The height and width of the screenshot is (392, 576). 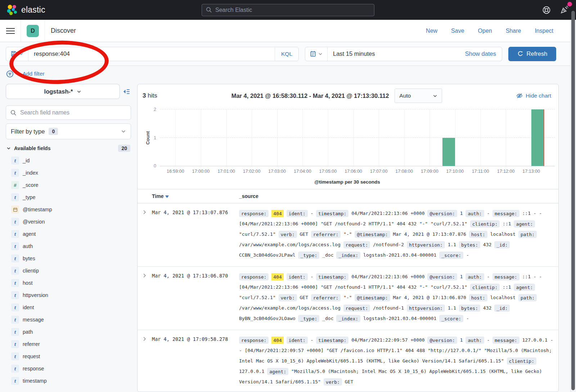 I want to click on field-item-@timestamp: @timestamp, so click(x=68, y=209).